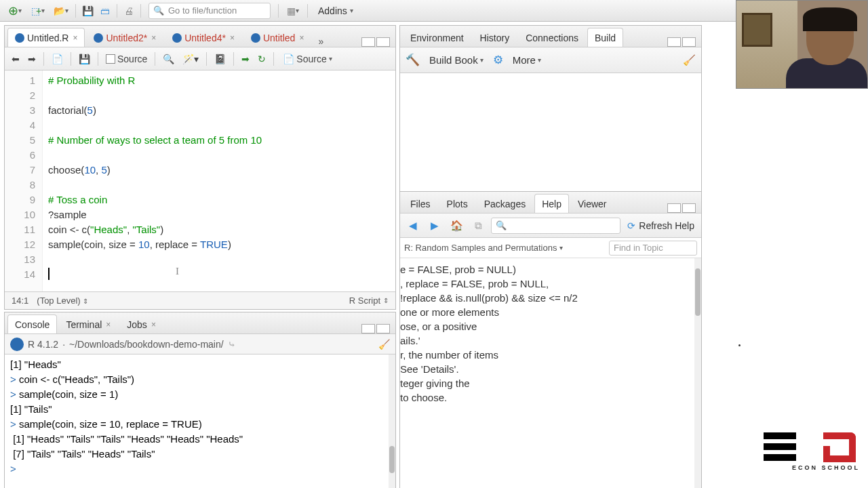 Image resolution: width=868 pixels, height=488 pixels. Describe the element at coordinates (383, 329) in the screenshot. I see `maximize-console-icon` at that location.